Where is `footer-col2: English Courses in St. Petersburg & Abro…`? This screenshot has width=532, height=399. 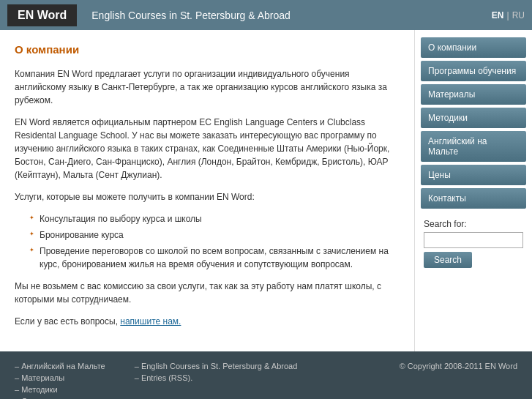
footer-col2: English Courses in St. Petersburg & Abro… is located at coordinates (217, 381).